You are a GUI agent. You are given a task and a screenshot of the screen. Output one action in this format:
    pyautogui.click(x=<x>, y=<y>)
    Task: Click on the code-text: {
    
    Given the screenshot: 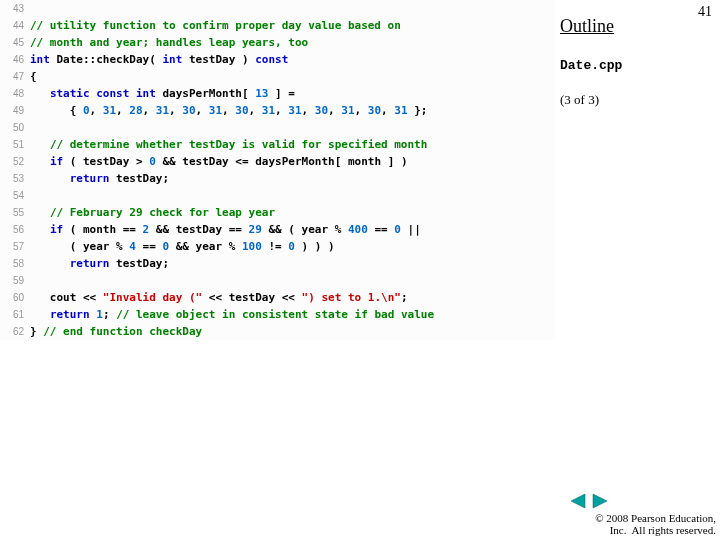 What is the action you would take?
    pyautogui.click(x=34, y=76)
    